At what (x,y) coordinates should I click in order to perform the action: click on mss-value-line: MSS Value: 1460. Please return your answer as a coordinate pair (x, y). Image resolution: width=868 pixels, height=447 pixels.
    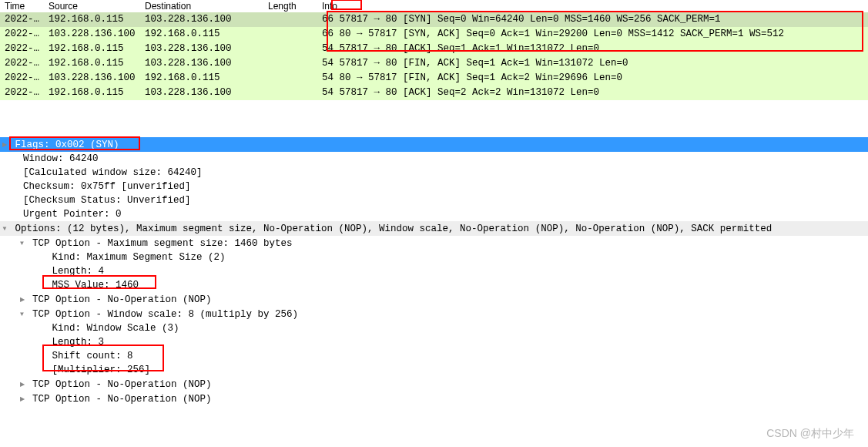
    Looking at the image, I should click on (434, 285).